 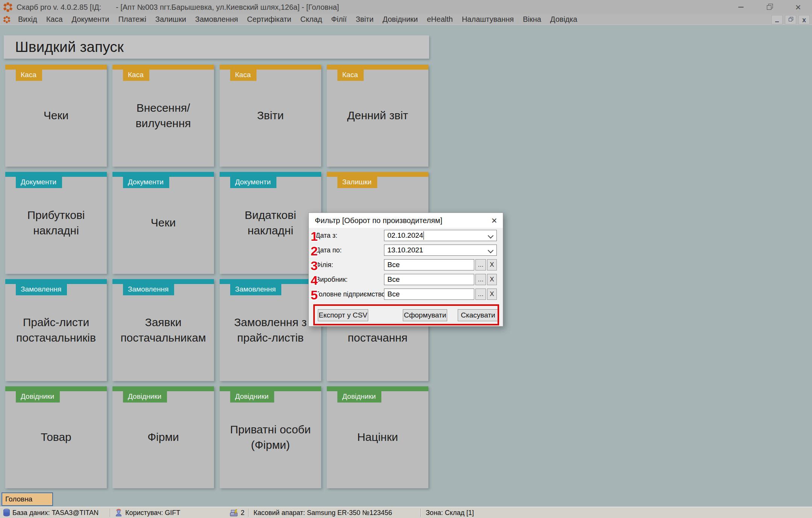 I want to click on tile-category-badge: Документи, so click(x=39, y=182).